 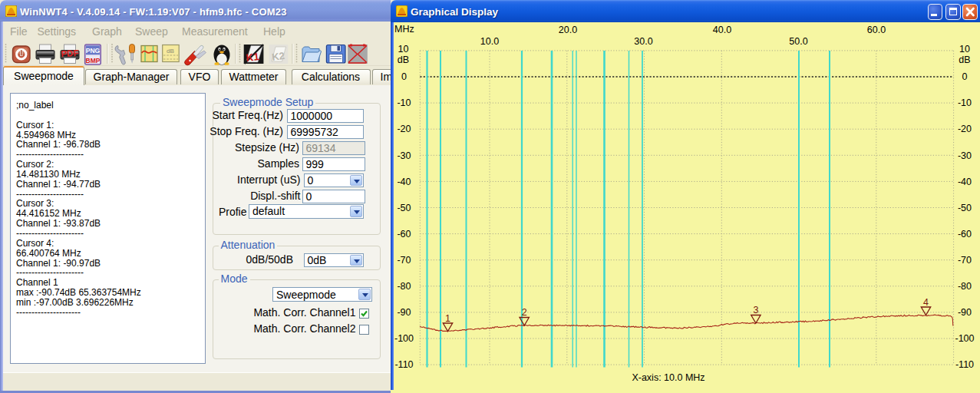 What do you see at coordinates (94, 61) in the screenshot?
I see `svg-text: BMP` at bounding box center [94, 61].